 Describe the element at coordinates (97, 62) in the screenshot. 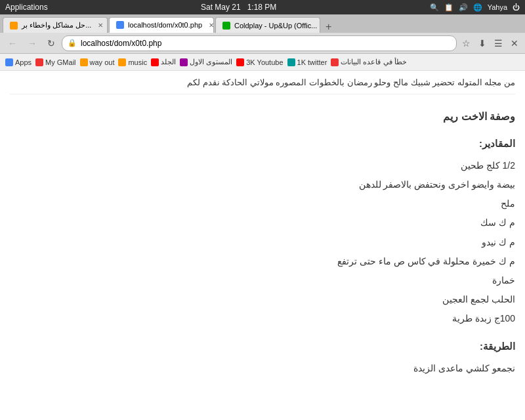

I see `bookmark-wayout: way out` at that location.